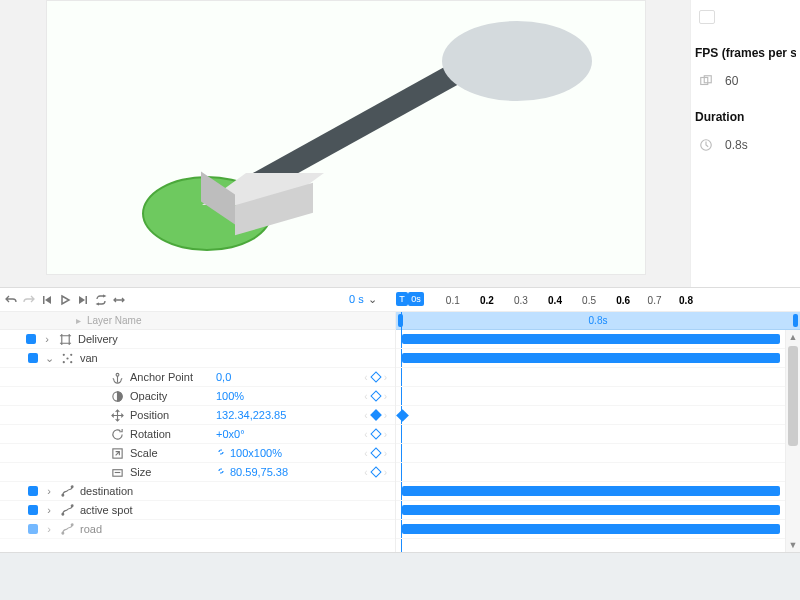 Image resolution: width=800 pixels, height=600 pixels. Describe the element at coordinates (198, 510) in the screenshot. I see `layer-row: ›active spot` at that location.